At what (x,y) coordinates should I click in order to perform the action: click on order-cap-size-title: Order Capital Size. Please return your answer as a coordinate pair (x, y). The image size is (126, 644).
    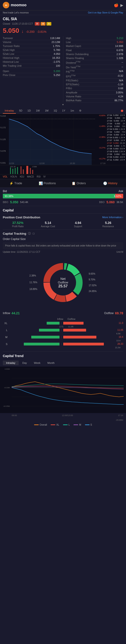
    Looking at the image, I should click on (63, 239).